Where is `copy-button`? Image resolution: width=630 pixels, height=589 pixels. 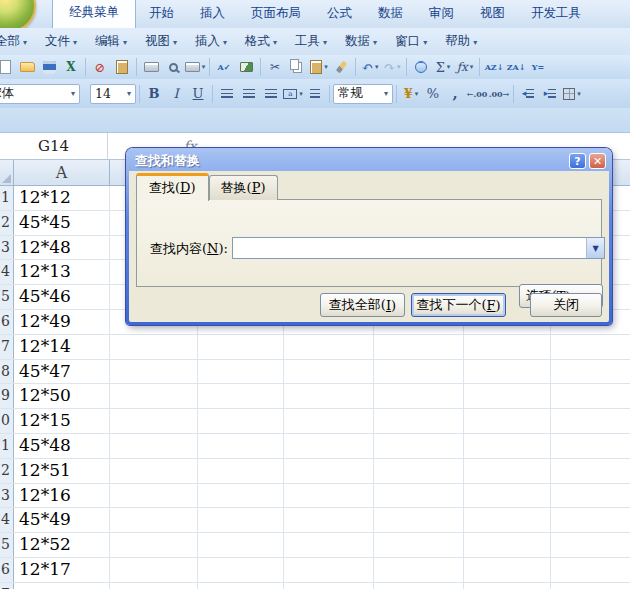
copy-button is located at coordinates (297, 67).